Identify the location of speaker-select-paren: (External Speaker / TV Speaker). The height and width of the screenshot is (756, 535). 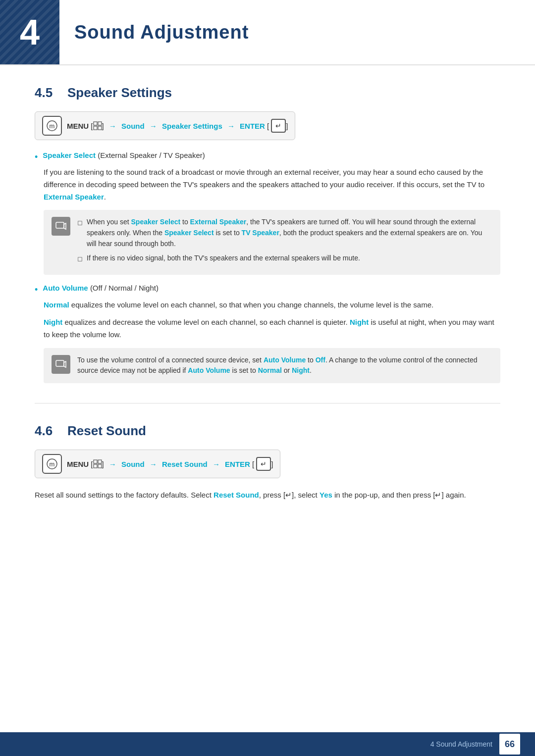
(152, 155).